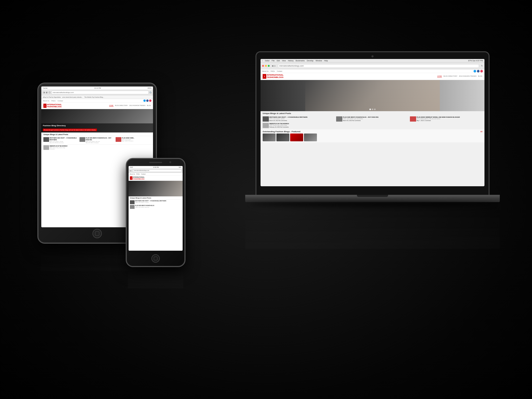  I want to click on laptop-reflection, so click(373, 228).